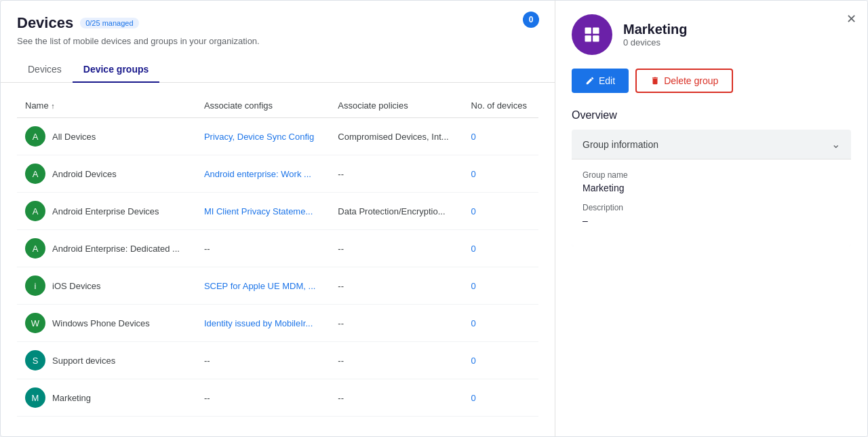 This screenshot has height=437, width=868. What do you see at coordinates (655, 30) in the screenshot?
I see `group-title: Marketing` at bounding box center [655, 30].